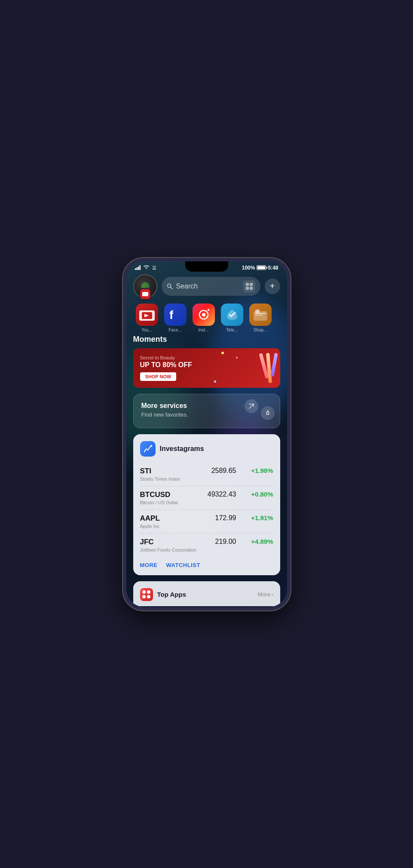 The width and height of the screenshot is (413, 868). What do you see at coordinates (249, 286) in the screenshot?
I see `scan-icon` at bounding box center [249, 286].